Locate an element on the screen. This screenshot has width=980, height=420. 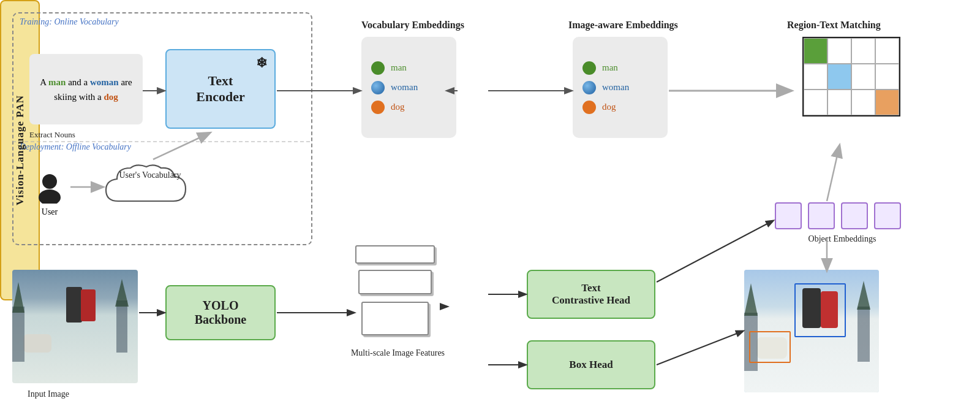
image-aware-title: Image-aware Embeddings is located at coordinates (624, 25).